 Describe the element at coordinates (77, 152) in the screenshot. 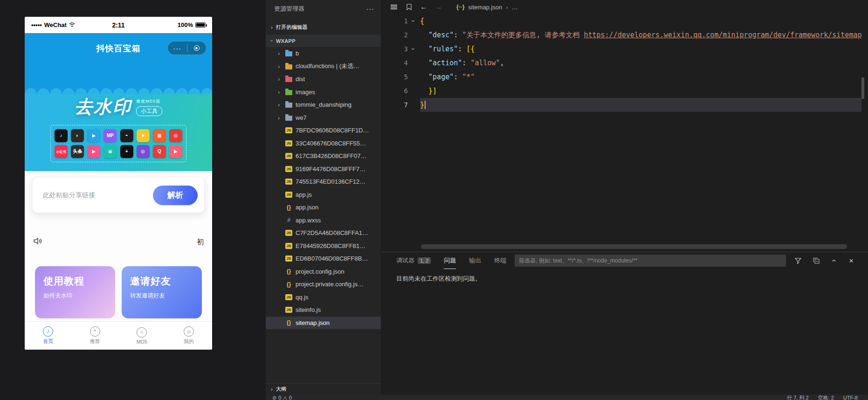

I see `platform-app-icon: 头条` at that location.